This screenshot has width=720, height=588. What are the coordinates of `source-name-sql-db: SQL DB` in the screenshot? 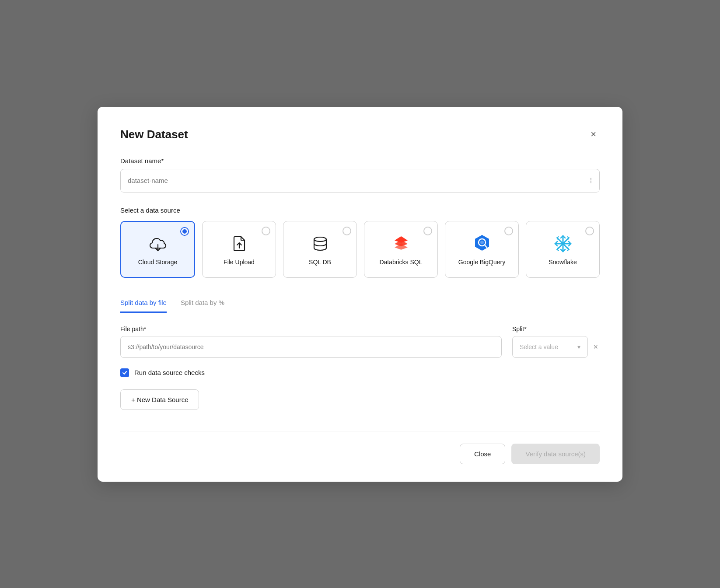 It's located at (320, 262).